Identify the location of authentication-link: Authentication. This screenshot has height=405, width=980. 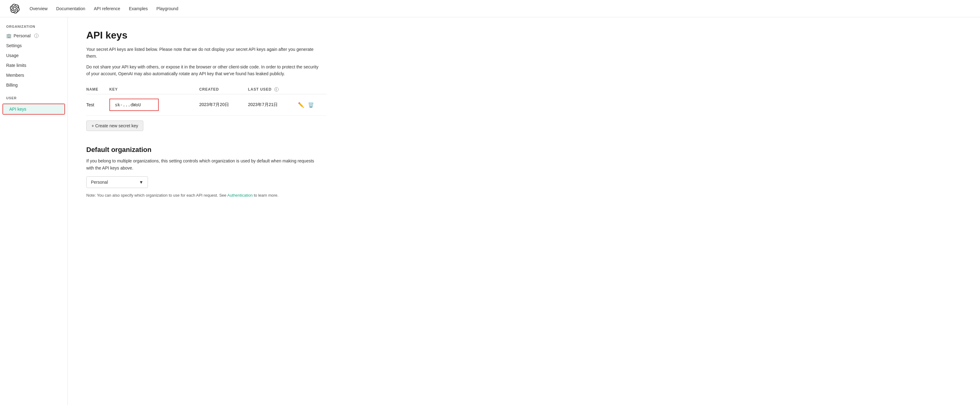
(240, 195).